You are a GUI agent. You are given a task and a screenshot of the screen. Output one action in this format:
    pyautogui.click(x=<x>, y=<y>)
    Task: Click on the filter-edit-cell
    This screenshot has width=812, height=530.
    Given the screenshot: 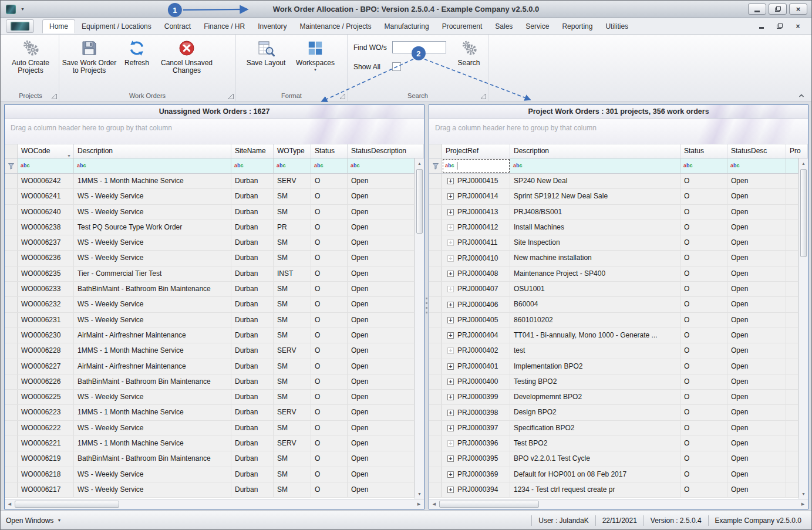 What is the action you would take?
    pyautogui.click(x=436, y=166)
    